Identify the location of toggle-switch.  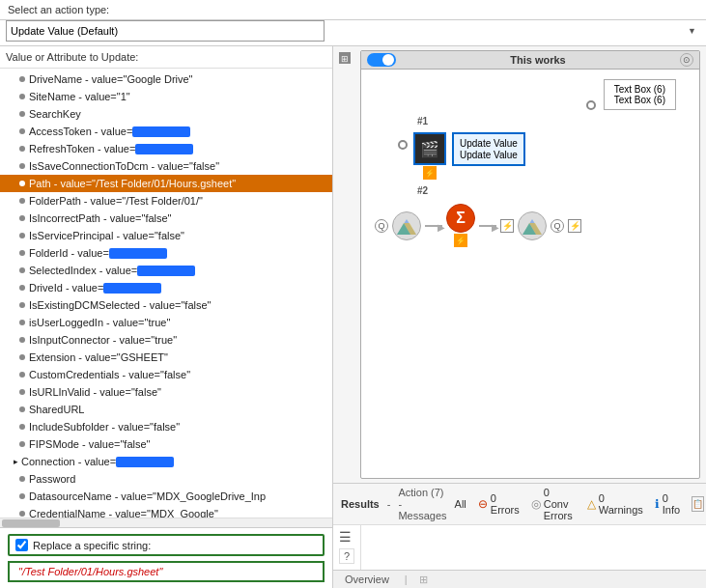
(381, 60).